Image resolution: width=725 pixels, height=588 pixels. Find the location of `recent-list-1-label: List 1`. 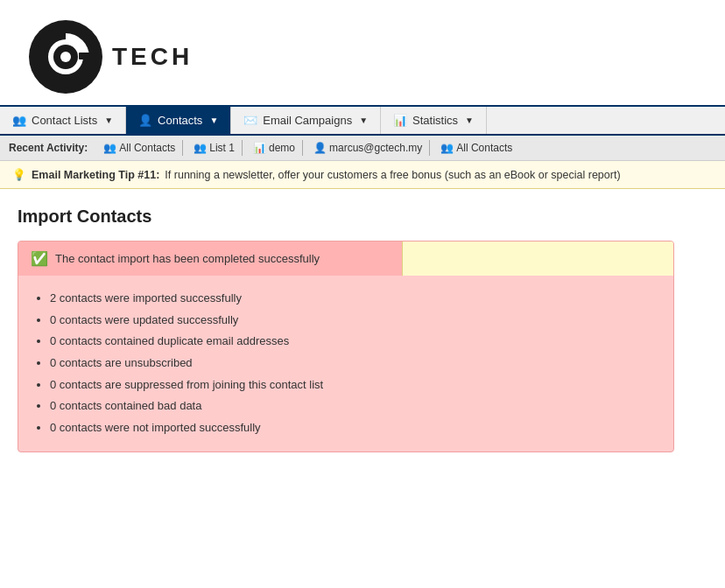

recent-list-1-label: List 1 is located at coordinates (222, 148).